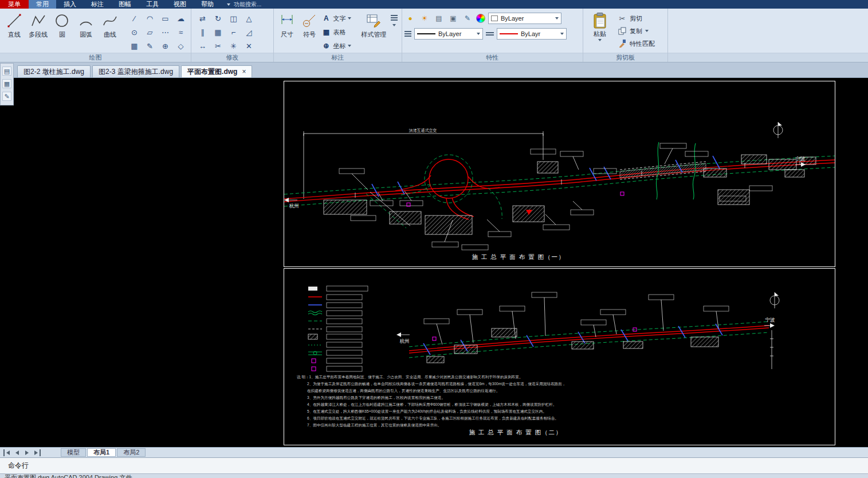  What do you see at coordinates (434, 465) in the screenshot?
I see `command-line: 命令行` at bounding box center [434, 465].